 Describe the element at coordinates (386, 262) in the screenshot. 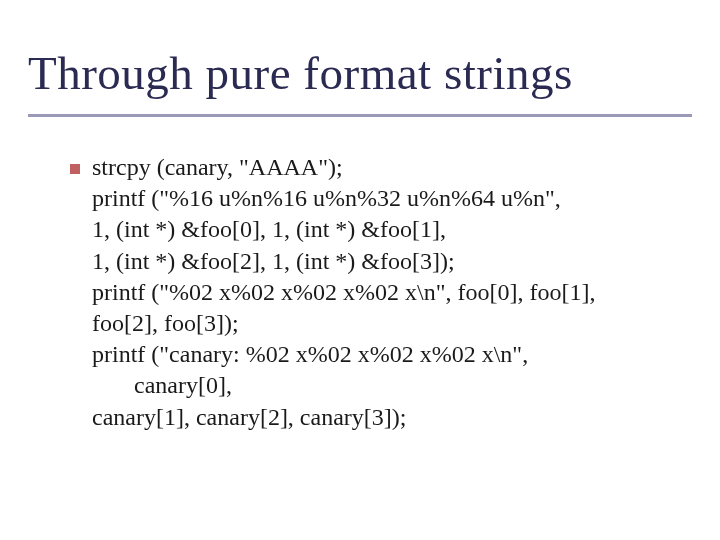

I see `code-line-4: 1, (int *) &foo[2], 1, (int *) &foo[3]);` at that location.